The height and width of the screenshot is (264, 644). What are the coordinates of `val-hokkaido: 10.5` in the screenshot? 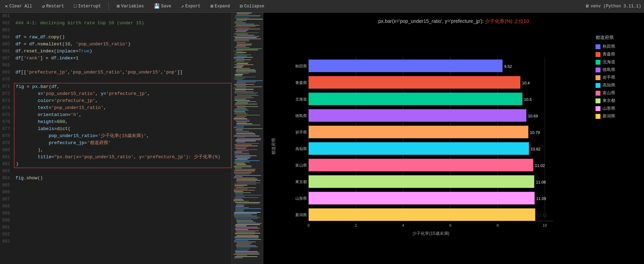 It's located at (528, 99).